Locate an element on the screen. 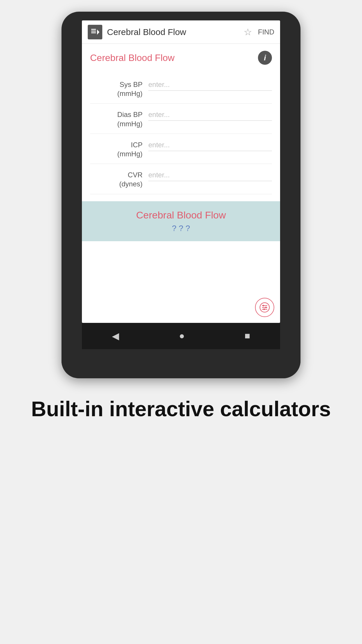 Image resolution: width=362 pixels, height=644 pixels. back-button: ◀ is located at coordinates (115, 336).